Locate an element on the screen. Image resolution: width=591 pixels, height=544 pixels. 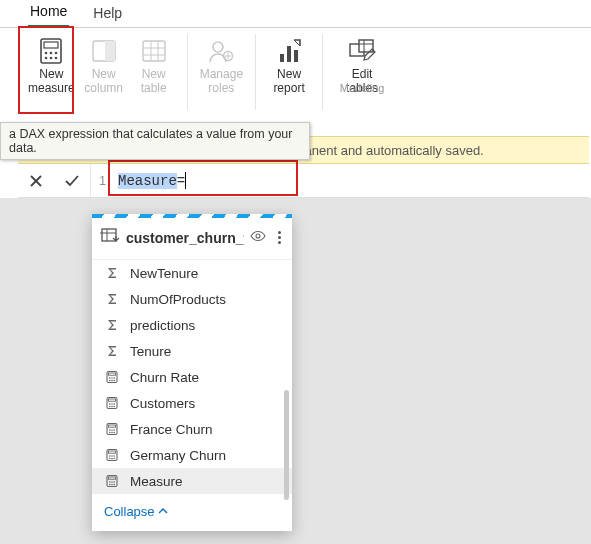
manage-roles-label: Manage roles is located at coordinates (222, 82).